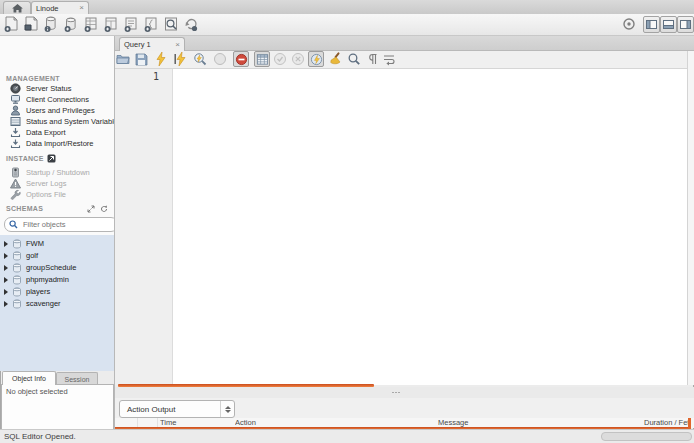 Image resolution: width=694 pixels, height=443 pixels. Describe the element at coordinates (347, 8) in the screenshot. I see `document-tabbar: Linode ×` at that location.